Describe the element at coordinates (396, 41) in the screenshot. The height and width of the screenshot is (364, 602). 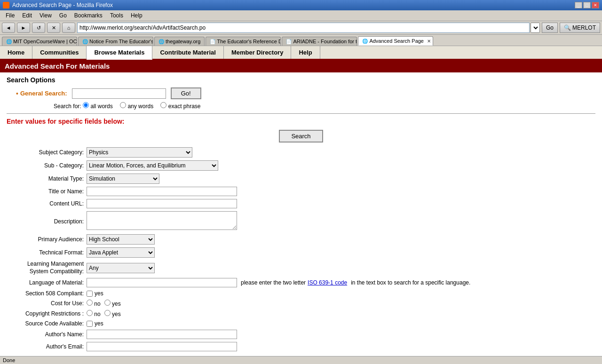
I see `tab-6-active: 🌐 Advanced Search Page ✕` at that location.